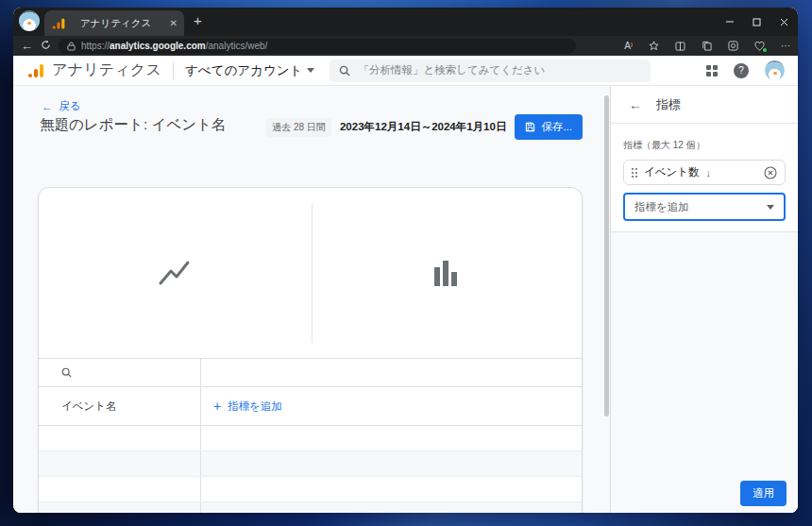 The image size is (812, 526). I want to click on help-icon: ?, so click(741, 71).